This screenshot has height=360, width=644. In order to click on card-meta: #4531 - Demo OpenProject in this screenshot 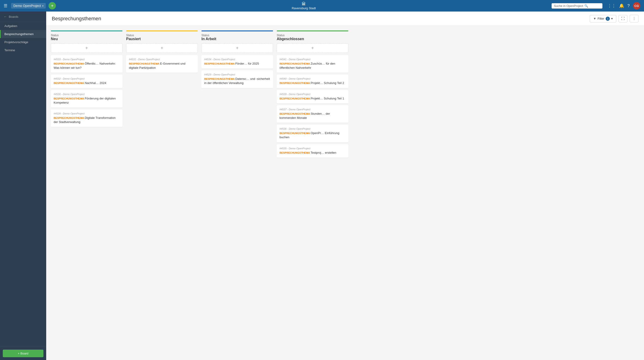, I will do `click(162, 59)`.